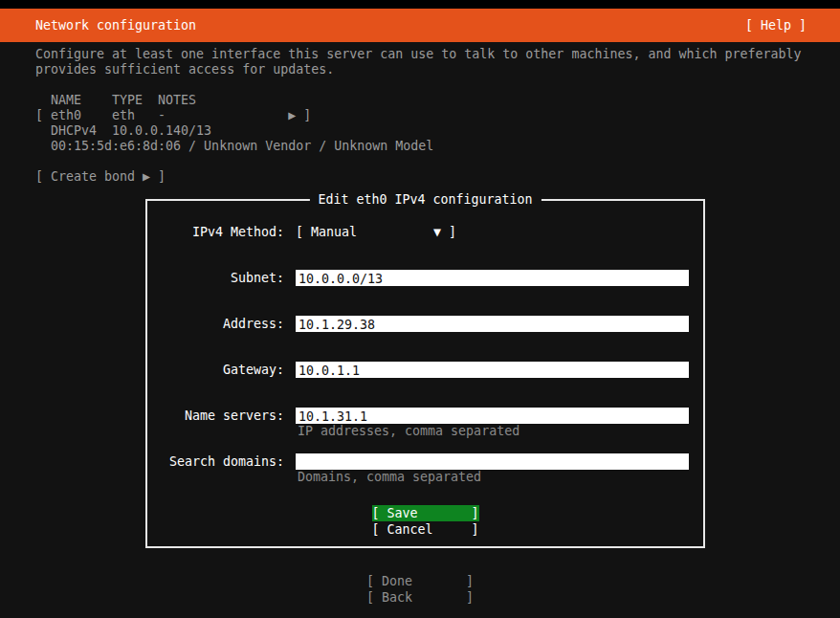 This screenshot has height=618, width=840. I want to click on gateway-input, so click(492, 369).